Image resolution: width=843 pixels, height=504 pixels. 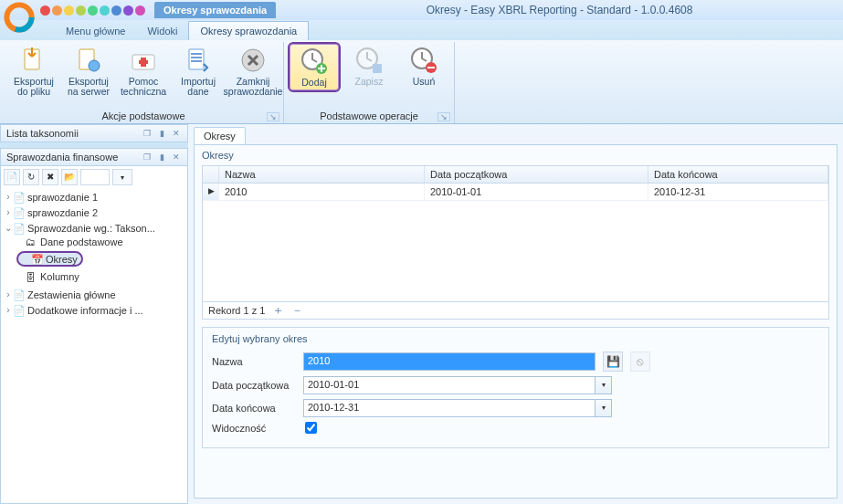 What do you see at coordinates (62, 197) in the screenshot?
I see `tree-item: sprawozdanie 1` at bounding box center [62, 197].